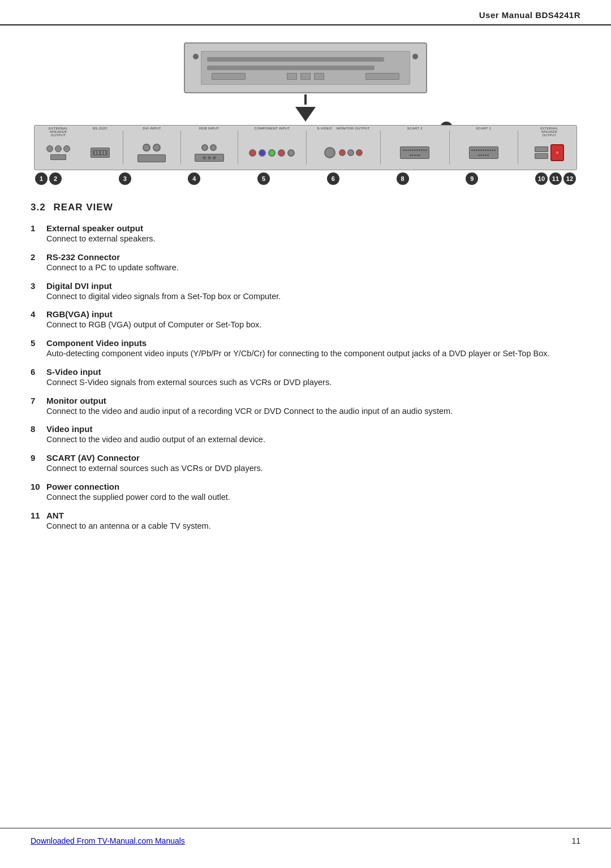 This screenshot has height=868, width=611. What do you see at coordinates (313, 469) in the screenshot?
I see `item-desc-9: Connect to external sources such as VCRs…` at bounding box center [313, 469].